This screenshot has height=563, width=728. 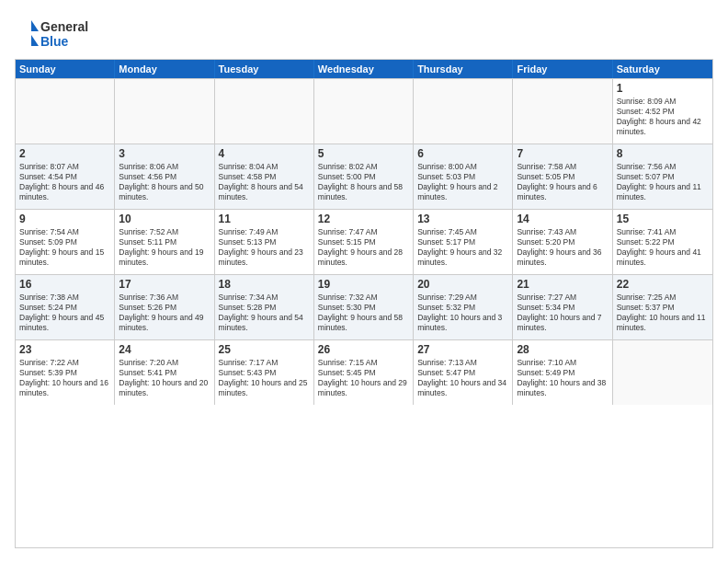 I want to click on day-number: 12, so click(x=364, y=219).